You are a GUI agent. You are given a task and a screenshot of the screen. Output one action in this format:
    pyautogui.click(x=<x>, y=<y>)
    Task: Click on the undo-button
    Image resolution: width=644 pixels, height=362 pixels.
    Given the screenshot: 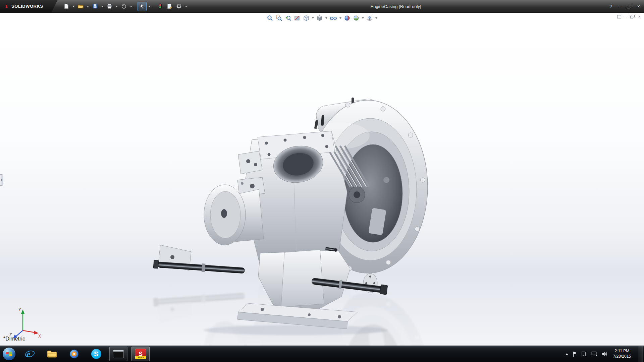 What is the action you would take?
    pyautogui.click(x=124, y=6)
    